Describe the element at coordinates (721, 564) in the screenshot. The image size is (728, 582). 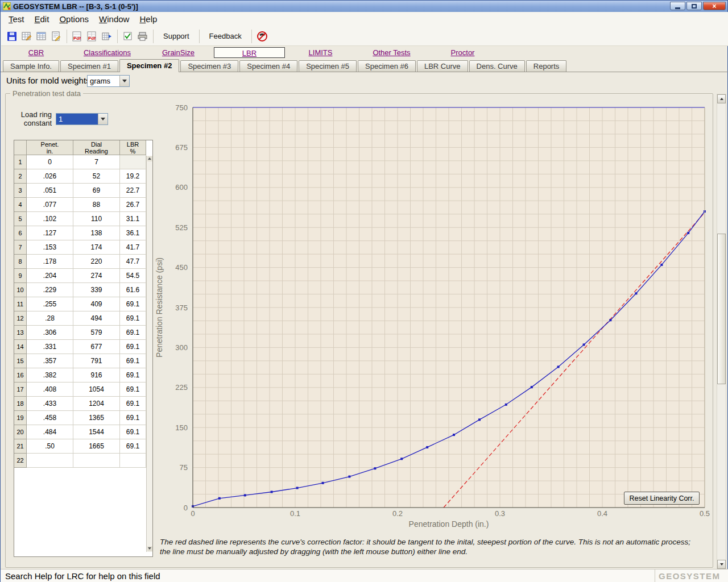
I see `scroll-down-button` at that location.